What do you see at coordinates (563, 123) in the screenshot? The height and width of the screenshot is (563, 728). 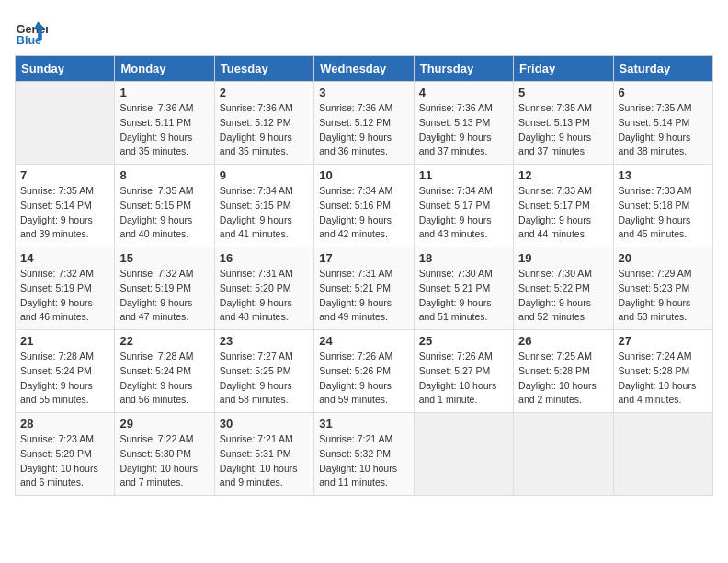 I see `calendar-cell: 5Sunrise: 7:35 AMSunset: 5:13 PMDaylight…` at bounding box center [563, 123].